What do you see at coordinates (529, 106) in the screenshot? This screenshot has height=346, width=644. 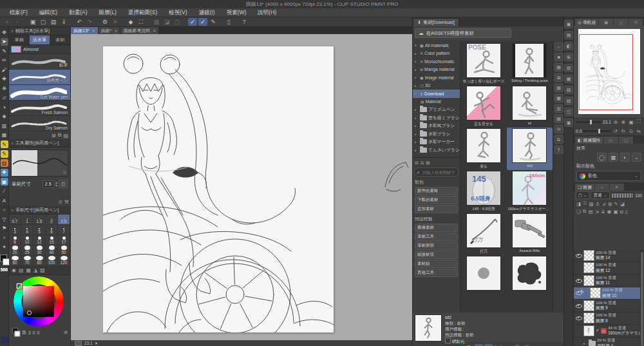 I see `material-item-sit: sit` at bounding box center [529, 106].